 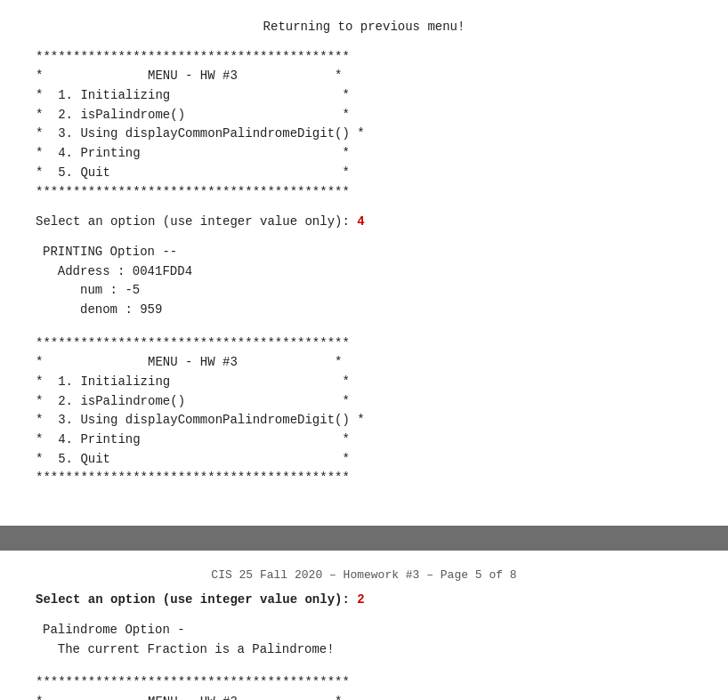 What do you see at coordinates (364, 382) in the screenshot?
I see `menu-2-line-3: * 1. Initializing *` at bounding box center [364, 382].